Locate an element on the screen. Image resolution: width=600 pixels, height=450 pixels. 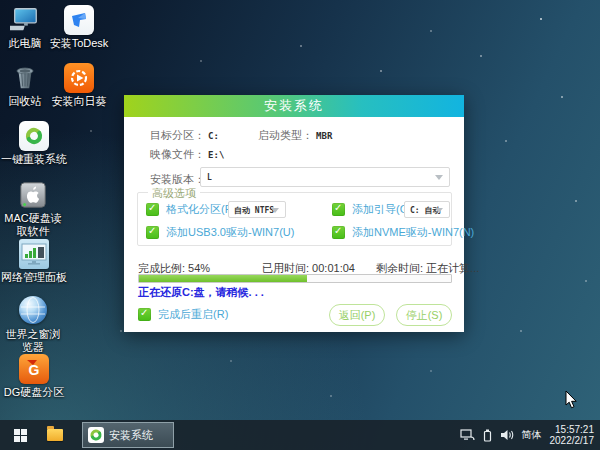
mouse-cursor is located at coordinates (572, 402).